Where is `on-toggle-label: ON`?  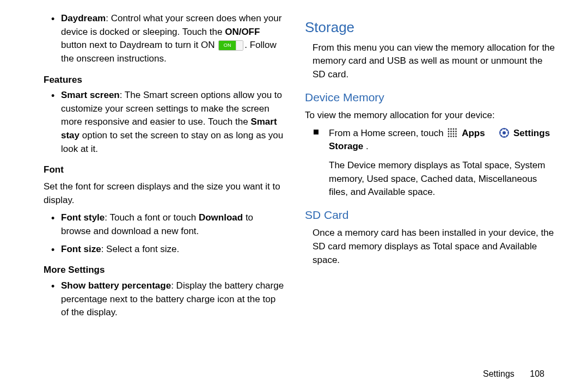
on-toggle-label: ON is located at coordinates (228, 46).